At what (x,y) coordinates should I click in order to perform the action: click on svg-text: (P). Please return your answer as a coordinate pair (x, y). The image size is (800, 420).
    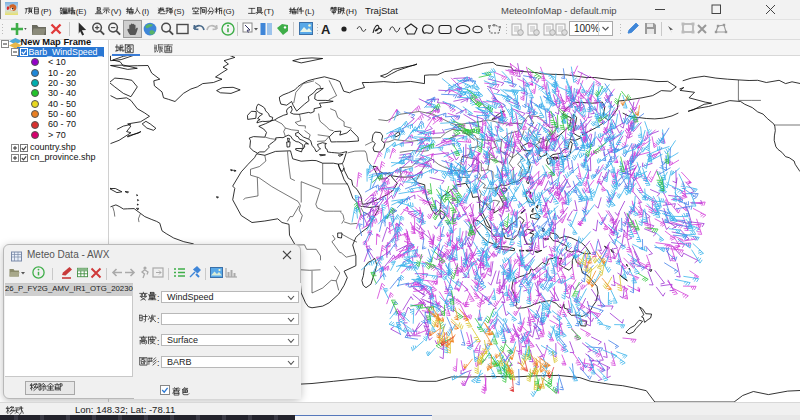
    Looking at the image, I should click on (46, 12).